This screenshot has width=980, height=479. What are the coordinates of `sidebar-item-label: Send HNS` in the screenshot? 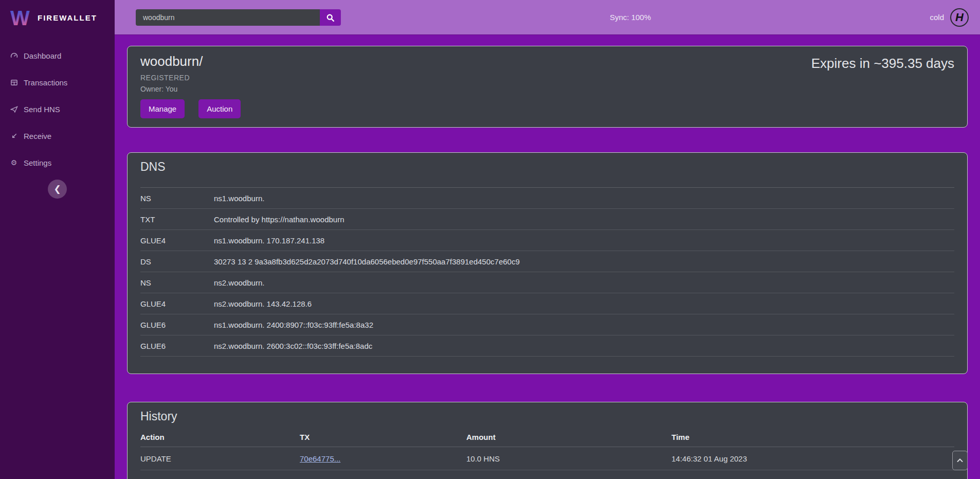 It's located at (42, 109).